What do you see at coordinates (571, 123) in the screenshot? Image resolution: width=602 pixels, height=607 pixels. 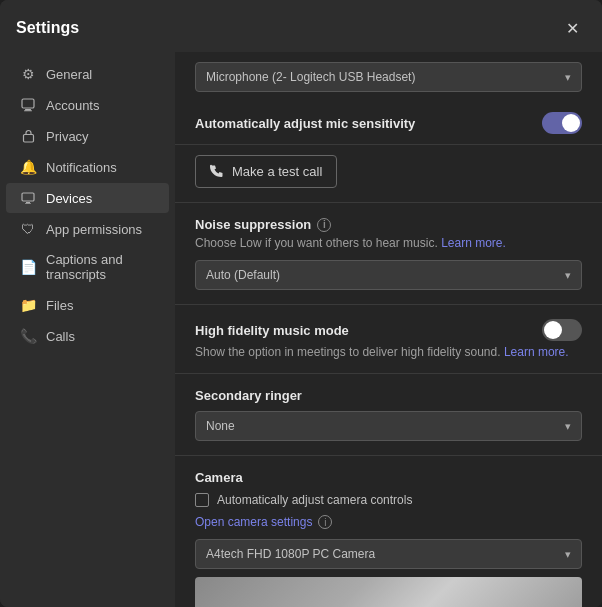 I see `toggle-knob` at bounding box center [571, 123].